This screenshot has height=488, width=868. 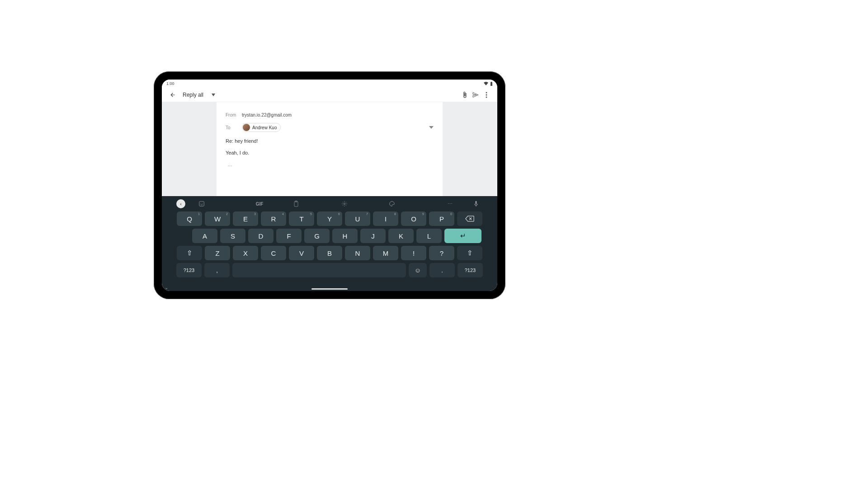 I want to click on from-label: From, so click(x=234, y=115).